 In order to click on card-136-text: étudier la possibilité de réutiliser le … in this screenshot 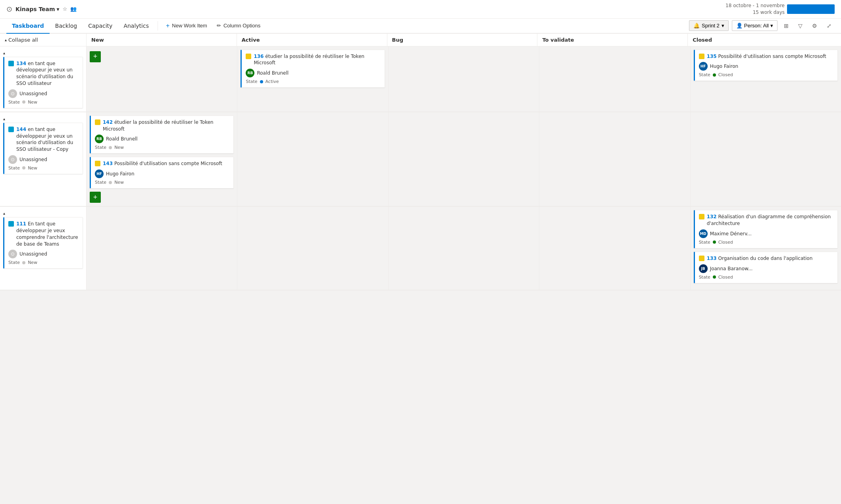, I will do `click(309, 60)`.